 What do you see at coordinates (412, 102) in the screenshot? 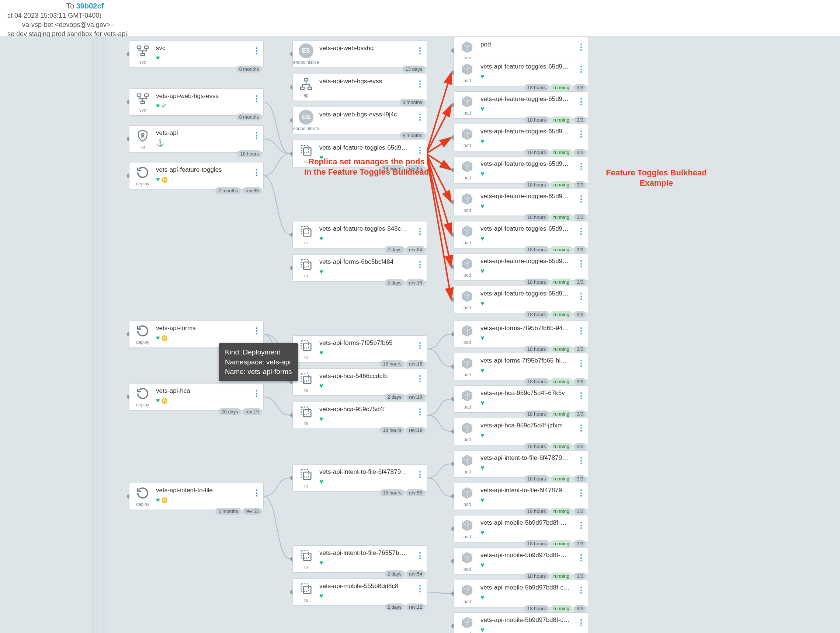
I see `status-badge: 8 months` at bounding box center [412, 102].